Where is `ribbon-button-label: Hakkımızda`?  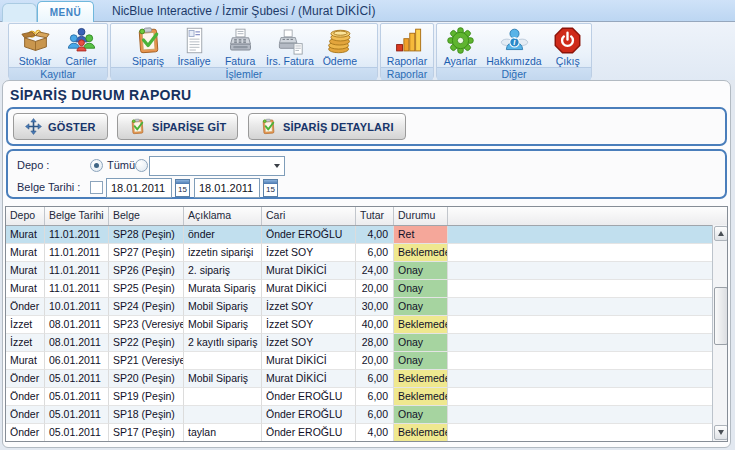 ribbon-button-label: Hakkımızda is located at coordinates (514, 61).